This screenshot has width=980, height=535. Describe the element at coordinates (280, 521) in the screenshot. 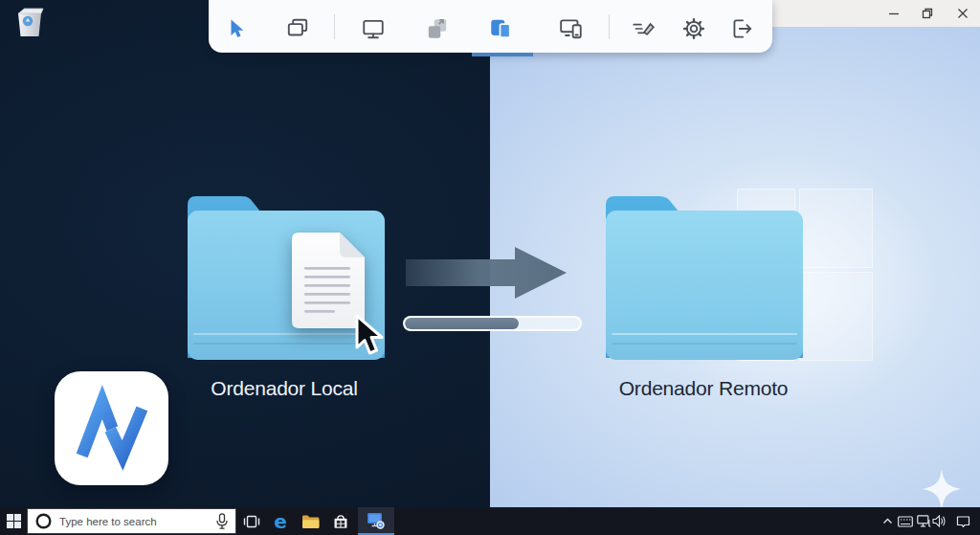

I see `edge-icon: e` at that location.